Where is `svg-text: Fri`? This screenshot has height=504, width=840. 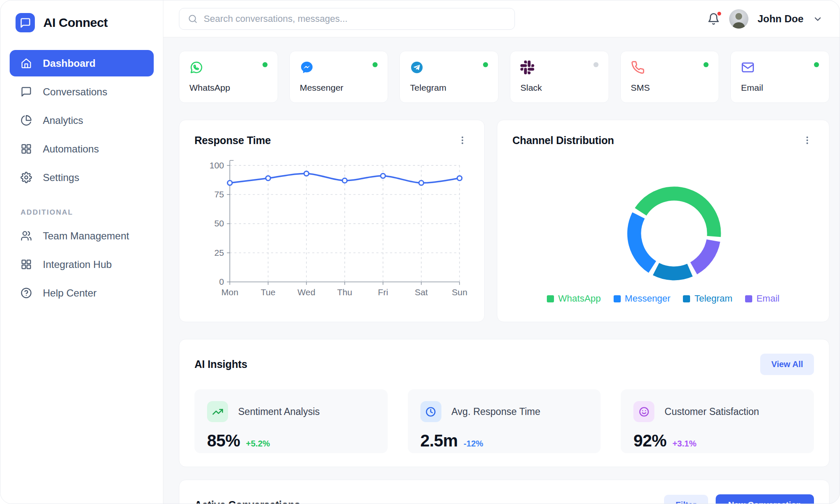 svg-text: Fri is located at coordinates (383, 292).